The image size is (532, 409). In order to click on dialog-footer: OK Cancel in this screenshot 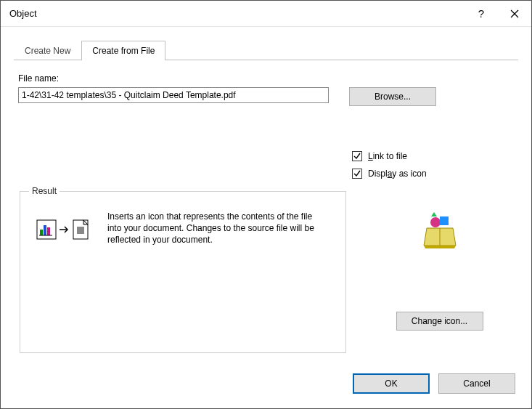, I will do `click(266, 384)`.